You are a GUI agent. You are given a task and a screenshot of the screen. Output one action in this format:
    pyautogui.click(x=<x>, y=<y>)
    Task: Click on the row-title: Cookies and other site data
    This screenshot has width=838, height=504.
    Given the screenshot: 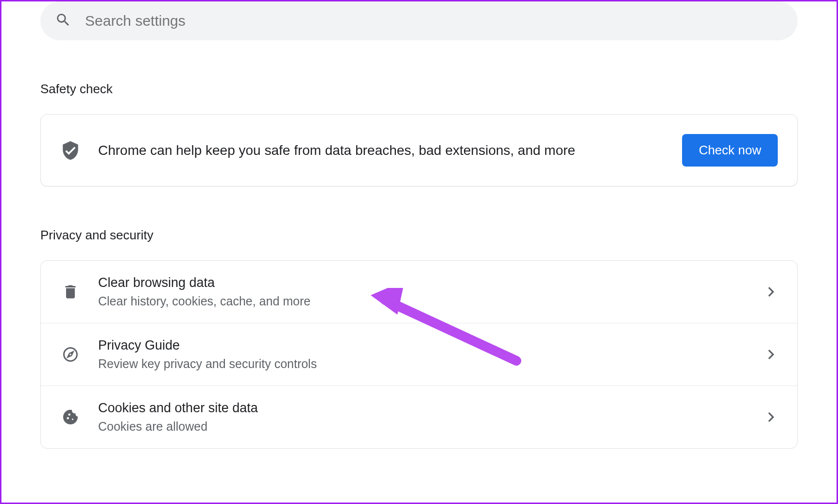 What is the action you would take?
    pyautogui.click(x=433, y=408)
    